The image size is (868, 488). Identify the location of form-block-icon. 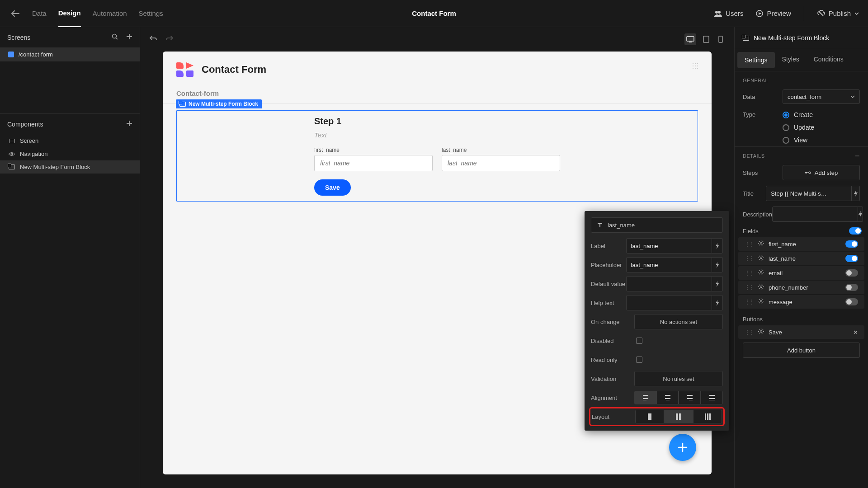
(183, 104).